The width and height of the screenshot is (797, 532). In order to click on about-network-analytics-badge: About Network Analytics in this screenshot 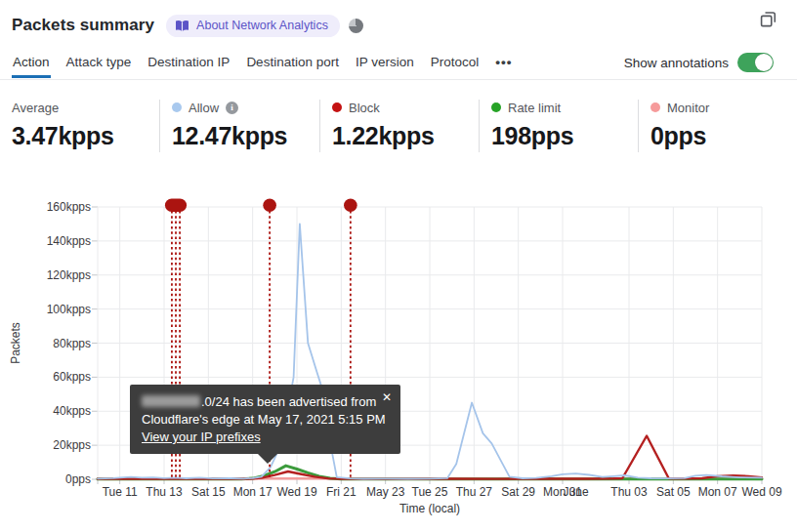, I will do `click(253, 25)`.